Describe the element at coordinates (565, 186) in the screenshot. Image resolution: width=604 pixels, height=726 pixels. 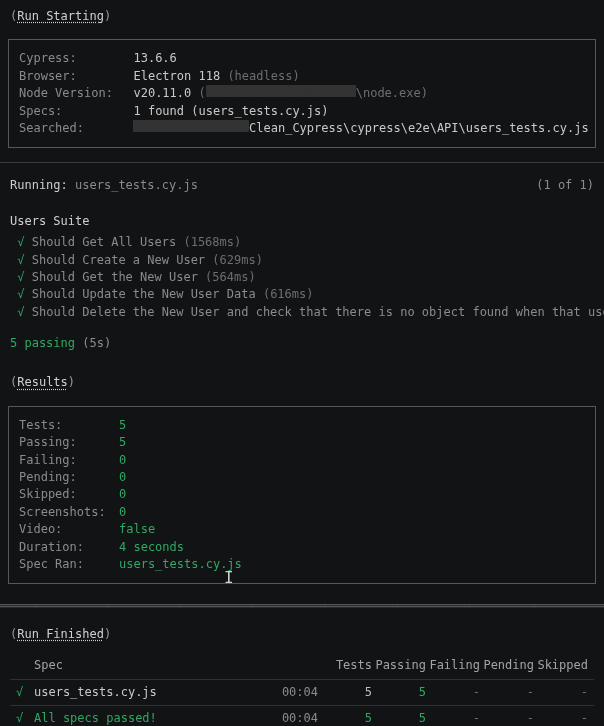
I see `running-counter: (1 of 1)` at that location.